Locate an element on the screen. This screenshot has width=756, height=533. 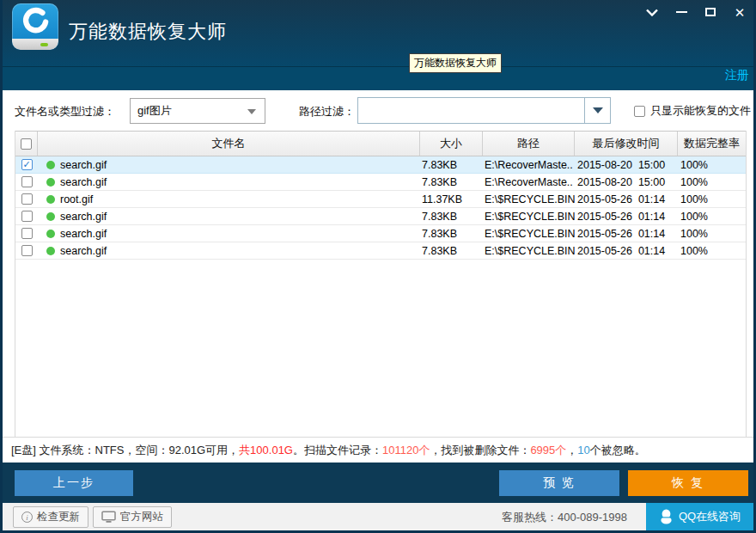
official-site-label: 官方网站 is located at coordinates (142, 518).